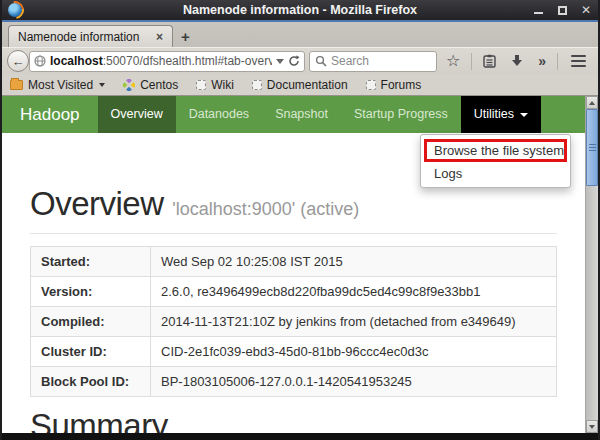  I want to click on nav-datanodes: Datanodes, so click(219, 114).